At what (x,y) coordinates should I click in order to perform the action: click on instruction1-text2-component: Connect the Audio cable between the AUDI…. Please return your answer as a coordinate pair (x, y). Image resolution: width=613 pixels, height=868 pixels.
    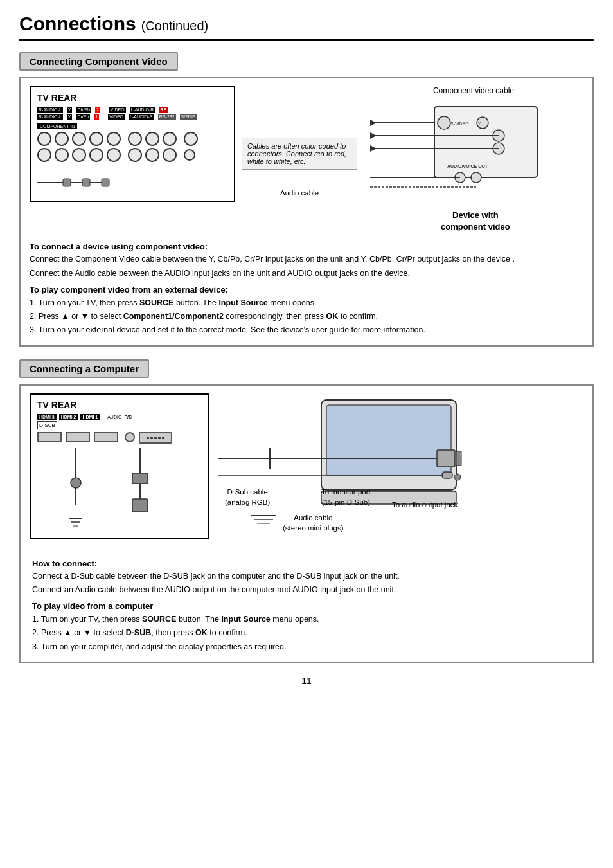
    Looking at the image, I should click on (306, 274).